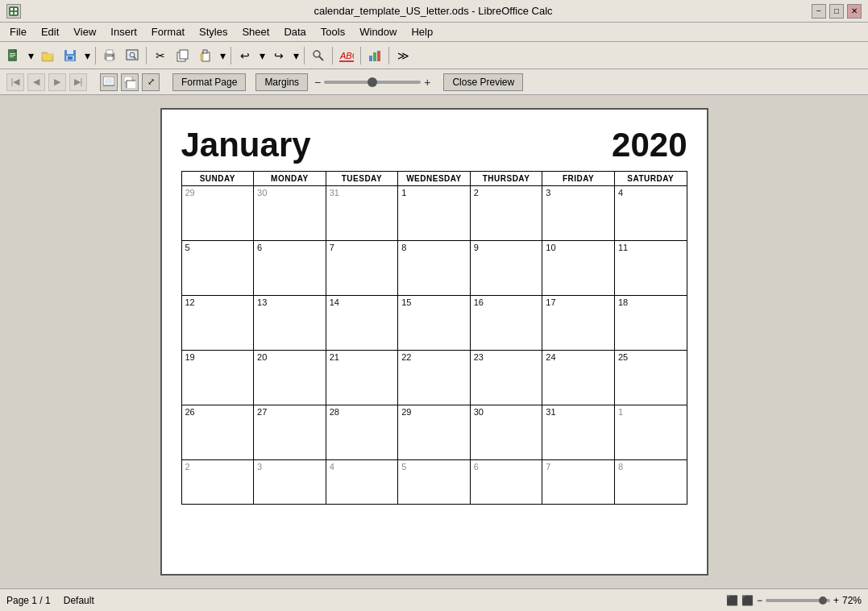 The width and height of the screenshot is (868, 611). What do you see at coordinates (550, 412) in the screenshot?
I see `day-number: 31` at bounding box center [550, 412].